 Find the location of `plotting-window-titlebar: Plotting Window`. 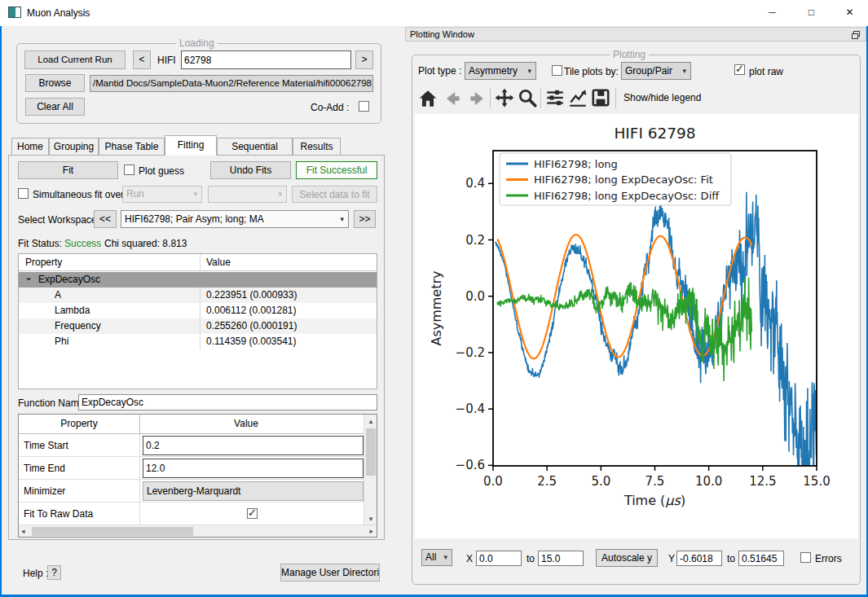

plotting-window-titlebar: Plotting Window is located at coordinates (636, 34).